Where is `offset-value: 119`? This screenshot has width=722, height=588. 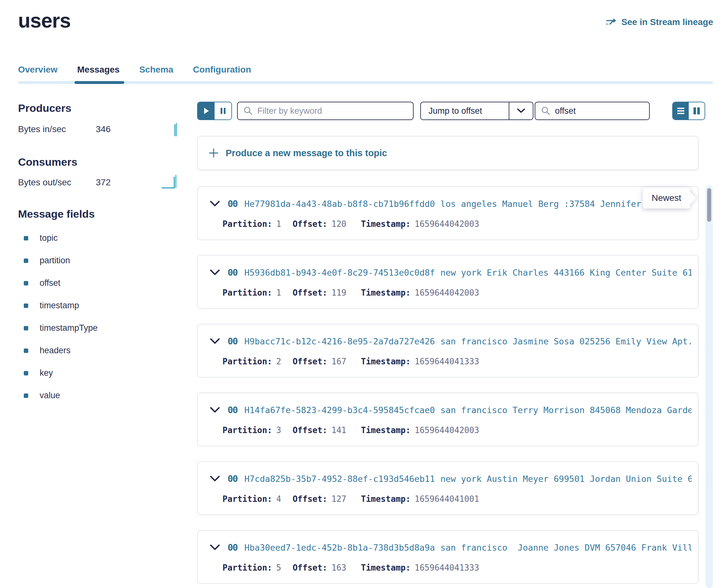
offset-value: 119 is located at coordinates (339, 293).